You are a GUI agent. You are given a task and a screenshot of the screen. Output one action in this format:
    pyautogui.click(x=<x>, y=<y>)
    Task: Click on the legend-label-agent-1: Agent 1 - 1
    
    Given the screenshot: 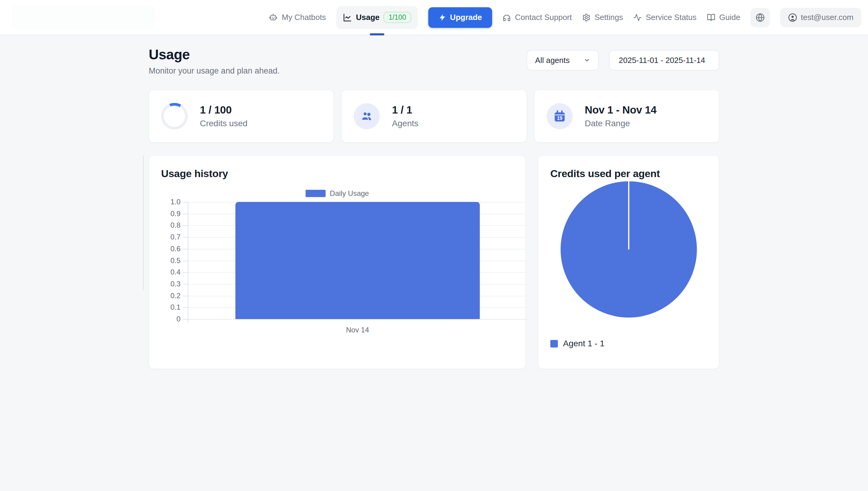 What is the action you would take?
    pyautogui.click(x=584, y=343)
    